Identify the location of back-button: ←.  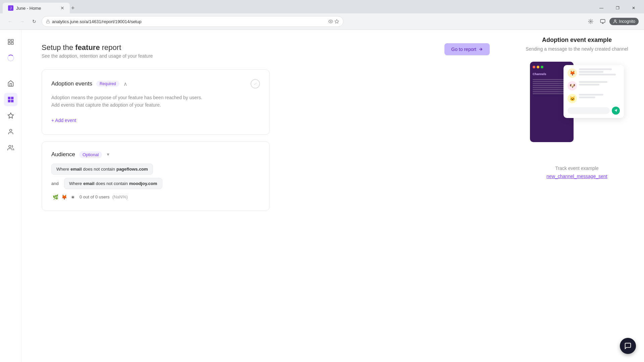
(10, 21).